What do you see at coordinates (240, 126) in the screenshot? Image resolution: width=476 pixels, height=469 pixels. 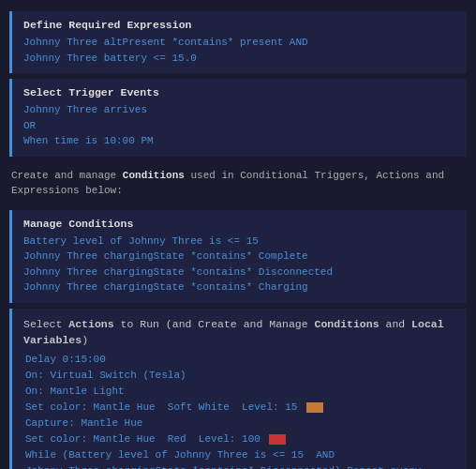 I see `trigger-line-2: OR` at bounding box center [240, 126].